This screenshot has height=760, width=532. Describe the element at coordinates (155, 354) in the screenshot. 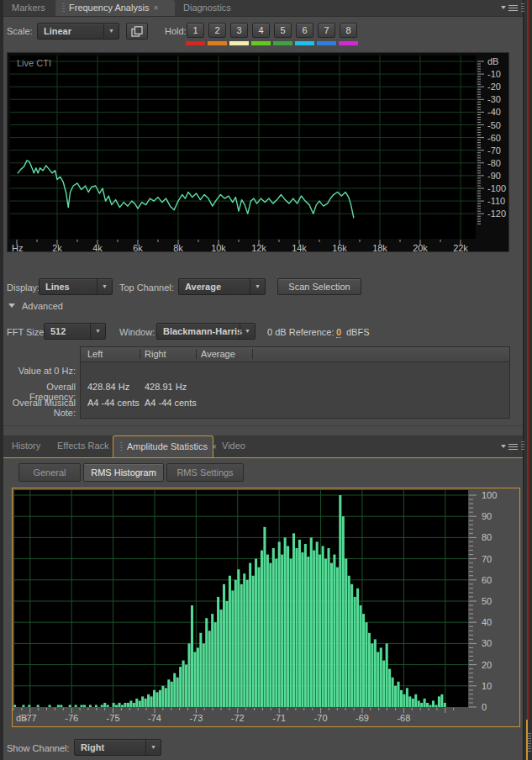

I see `col-header-right: Right` at that location.